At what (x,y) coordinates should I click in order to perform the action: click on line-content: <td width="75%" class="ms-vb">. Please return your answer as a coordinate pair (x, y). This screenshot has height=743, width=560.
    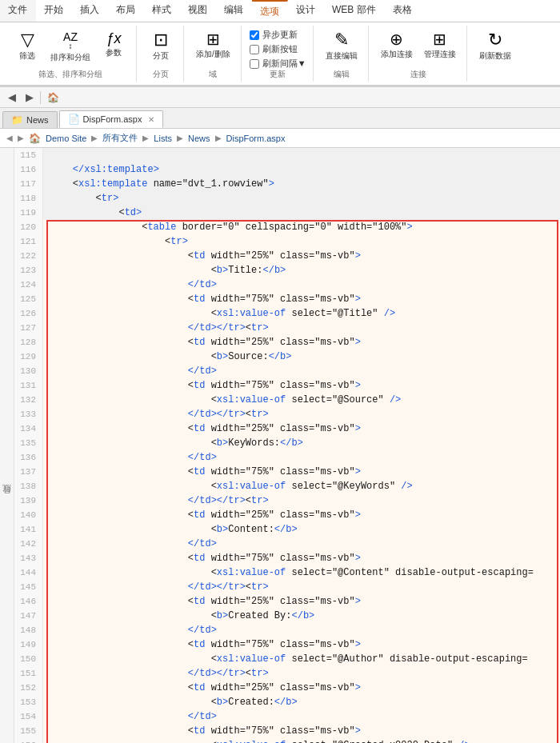
    Looking at the image, I should click on (302, 558).